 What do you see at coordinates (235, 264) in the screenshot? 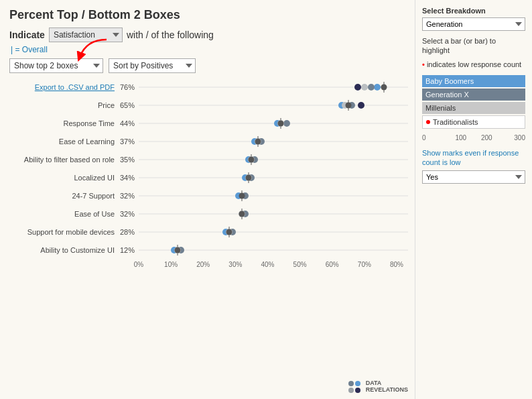
I see `x-axis-label: 30%` at bounding box center [235, 264].